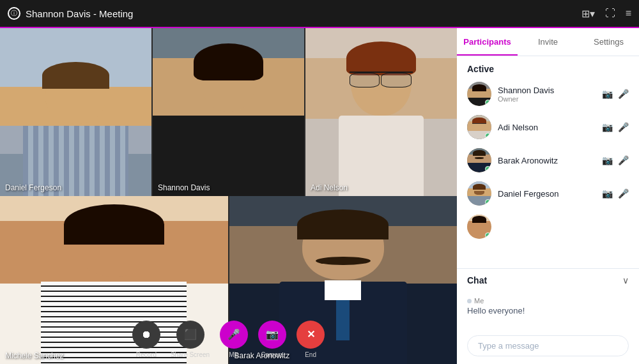  I want to click on participant-role-shannon: Owner, so click(547, 99).